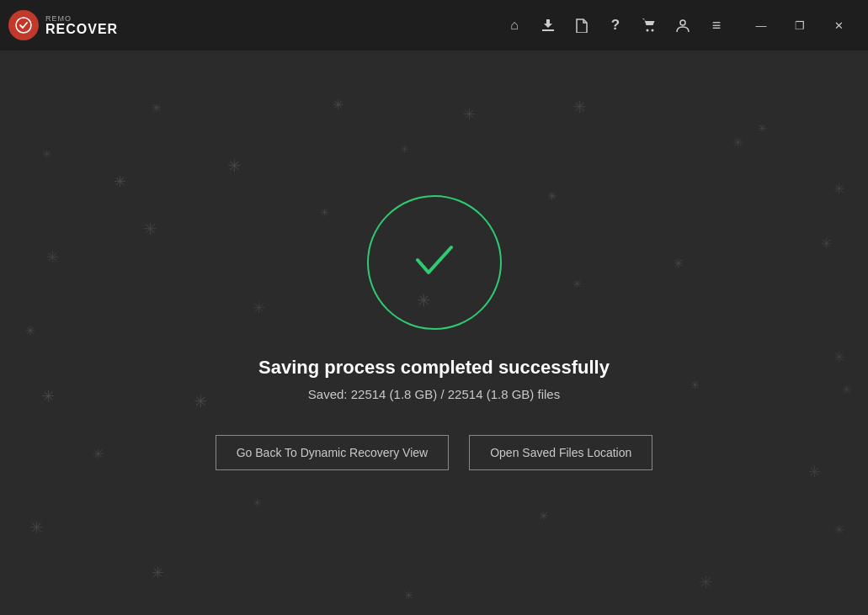 Image resolution: width=868 pixels, height=615 pixels. Describe the element at coordinates (434, 453) in the screenshot. I see `action-buttons: Go Back To Dynamic Recovery View Open Sa…` at that location.